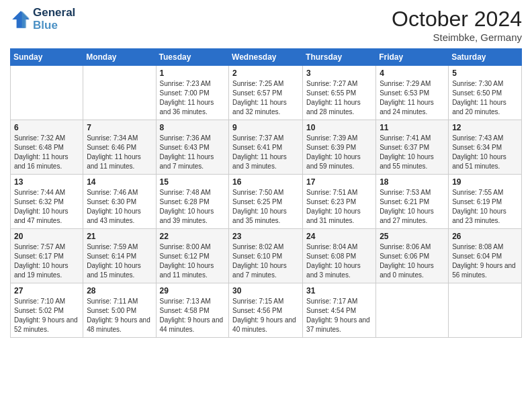  Describe the element at coordinates (192, 148) in the screenshot. I see `calendar-cell: 8Sunrise: 7:36 AMSunset: 6:43 PMDaylight…` at that location.